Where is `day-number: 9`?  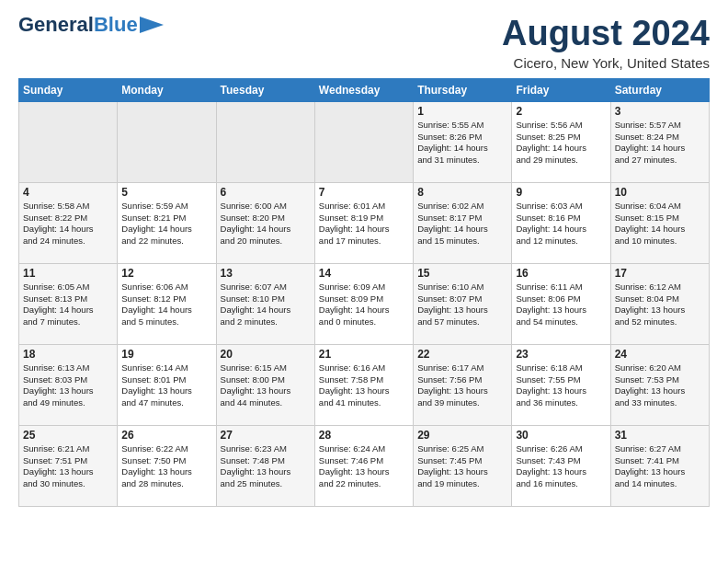
day-number: 9 is located at coordinates (561, 192).